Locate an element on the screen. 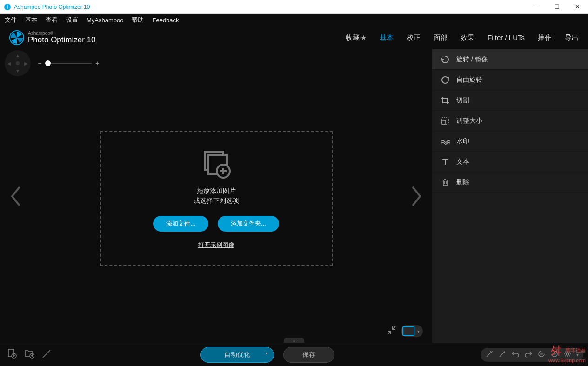  redo-icon is located at coordinates (528, 355).